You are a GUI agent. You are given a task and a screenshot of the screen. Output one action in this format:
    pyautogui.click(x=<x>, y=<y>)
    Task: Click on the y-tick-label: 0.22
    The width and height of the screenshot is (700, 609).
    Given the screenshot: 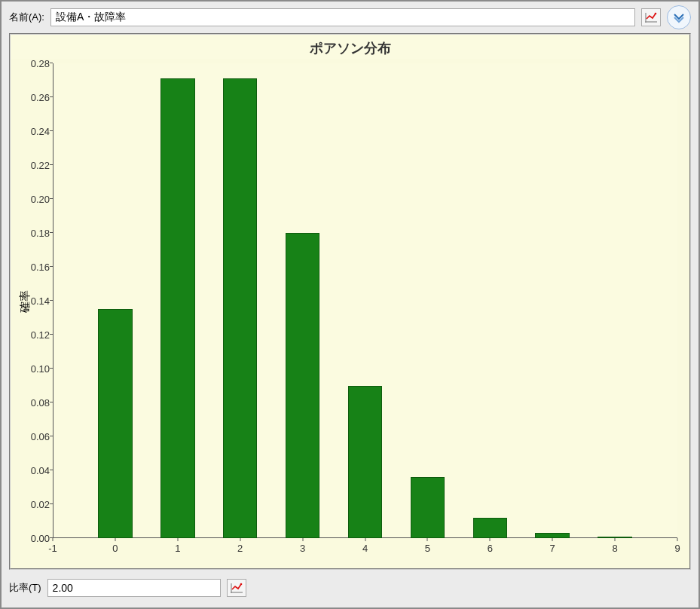 What is the action you would take?
    pyautogui.click(x=32, y=166)
    